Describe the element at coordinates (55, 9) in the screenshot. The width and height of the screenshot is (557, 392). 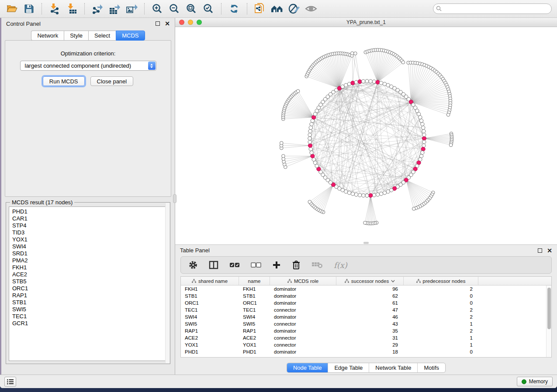
I see `import-network-icon` at that location.